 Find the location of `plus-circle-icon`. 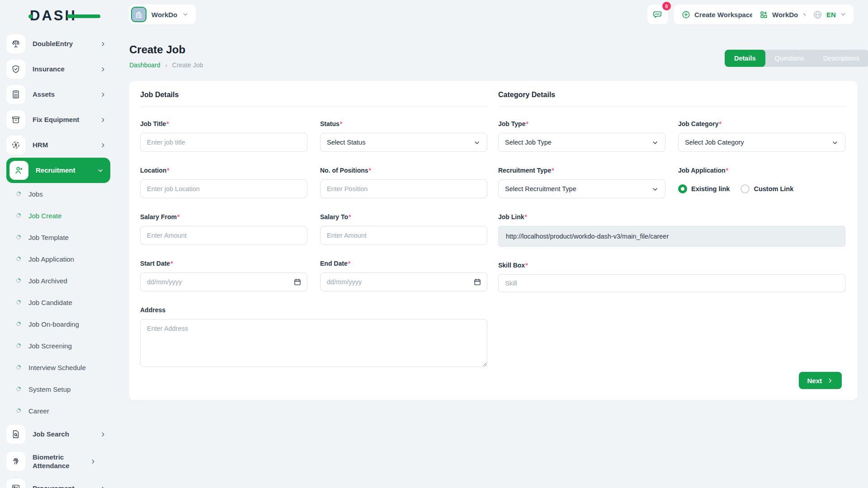

plus-circle-icon is located at coordinates (686, 14).